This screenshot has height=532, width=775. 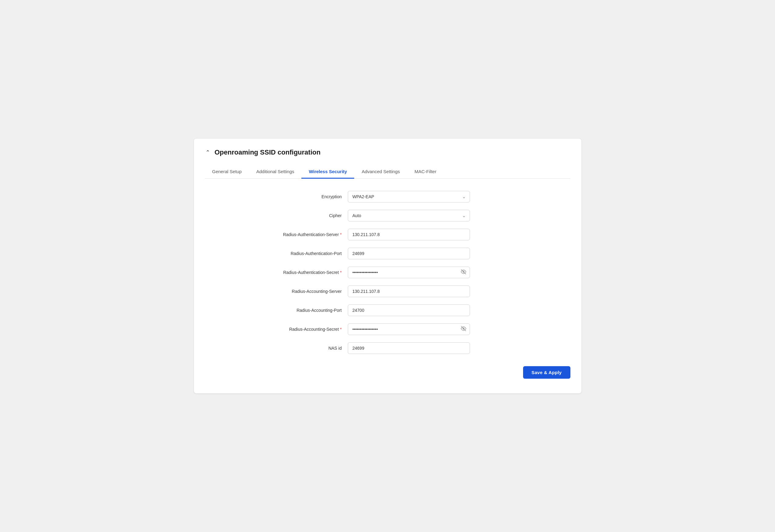 I want to click on encryption-label: Encryption, so click(x=299, y=197).